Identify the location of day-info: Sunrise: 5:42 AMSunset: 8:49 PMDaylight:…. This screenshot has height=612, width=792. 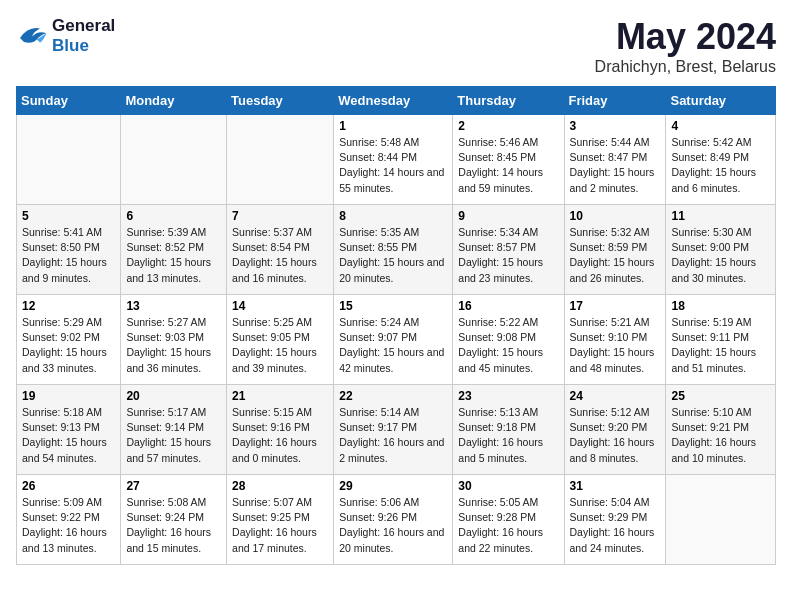
(720, 166).